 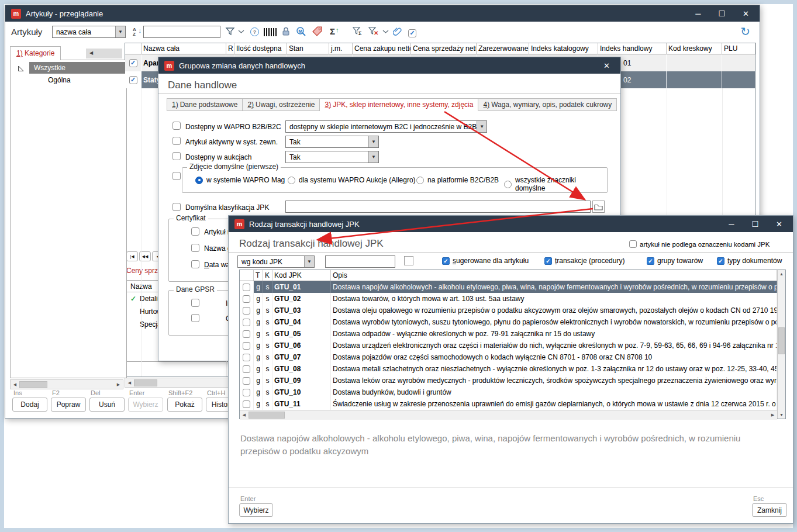 I want to click on close-button: Zamknij, so click(x=770, y=510).